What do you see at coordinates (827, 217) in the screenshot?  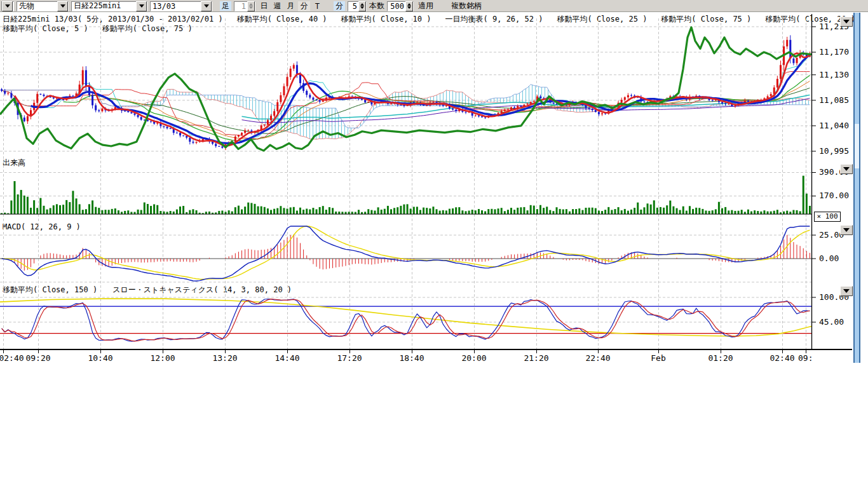 I see `volume-multiplier-badge: × 100` at bounding box center [827, 217].